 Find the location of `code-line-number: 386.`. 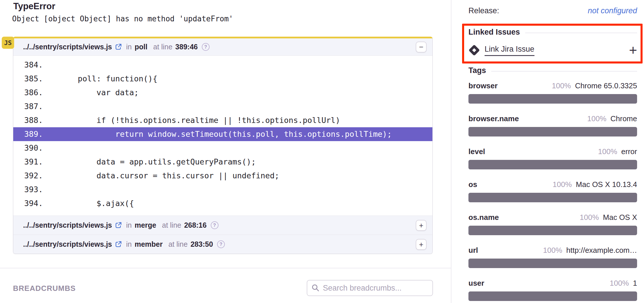

code-line-number: 386. is located at coordinates (29, 93).